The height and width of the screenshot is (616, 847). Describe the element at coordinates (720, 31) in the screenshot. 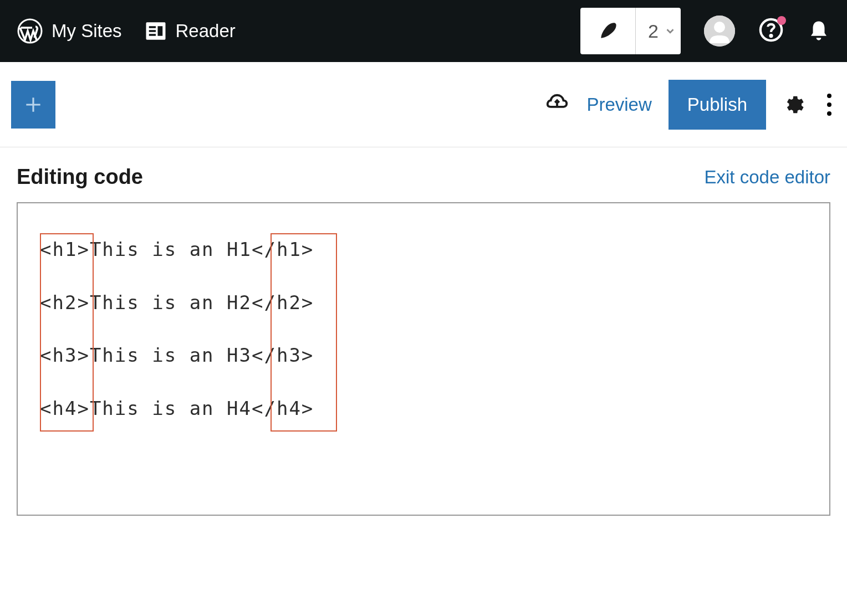

I see `avatar-icon` at that location.